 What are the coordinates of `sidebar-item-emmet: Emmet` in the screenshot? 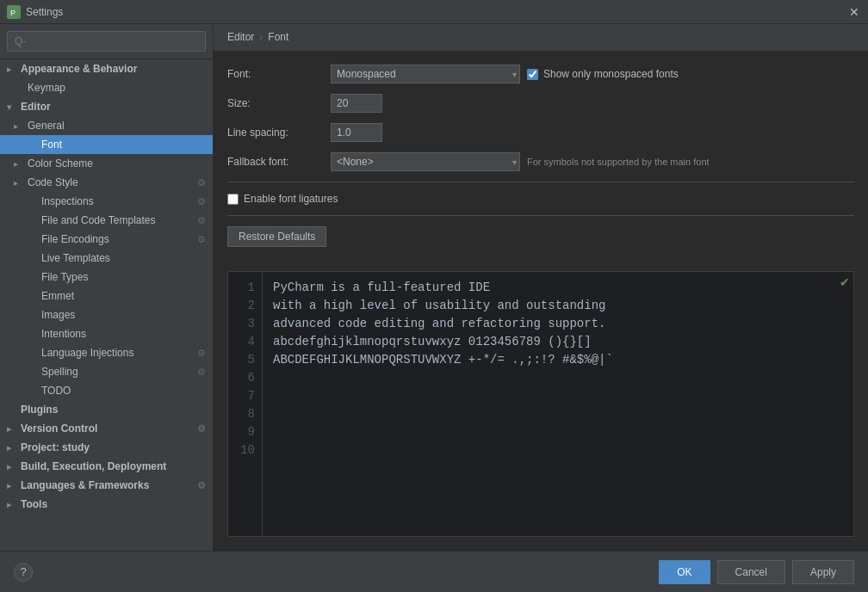 It's located at (107, 296).